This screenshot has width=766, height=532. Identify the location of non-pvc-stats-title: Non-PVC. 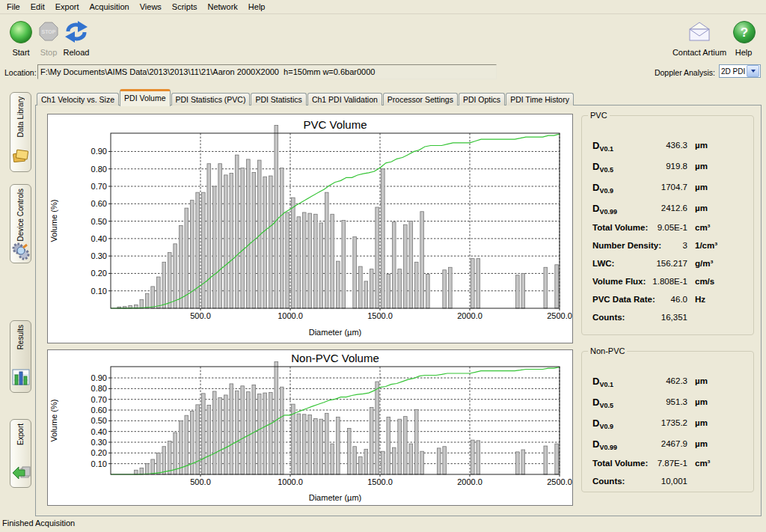
(607, 351).